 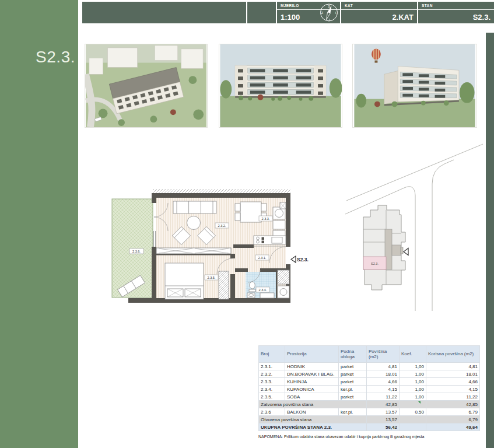 I want to click on table-row: 2.3.5.SOBAparket11,221,0011,22, so click(x=370, y=397).